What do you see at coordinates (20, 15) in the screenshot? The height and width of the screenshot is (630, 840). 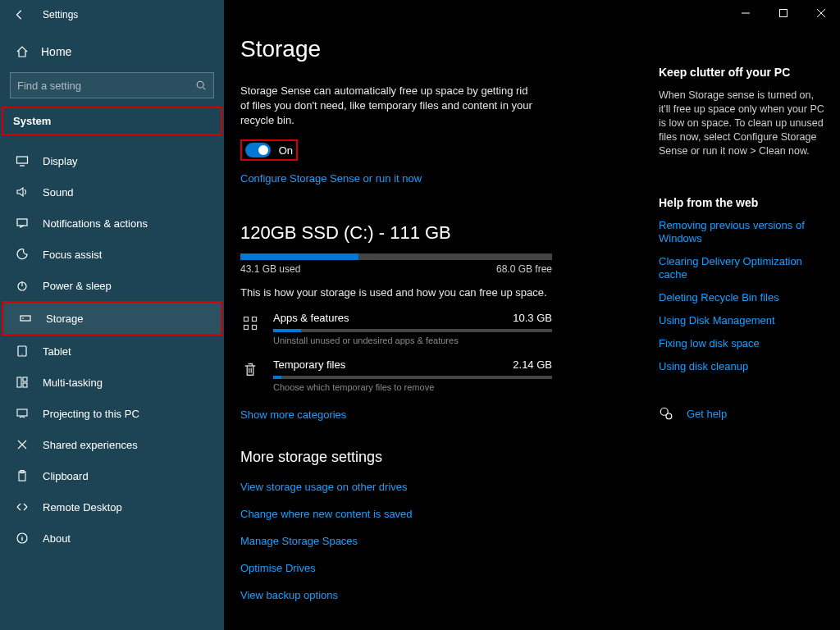 I see `back-button` at bounding box center [20, 15].